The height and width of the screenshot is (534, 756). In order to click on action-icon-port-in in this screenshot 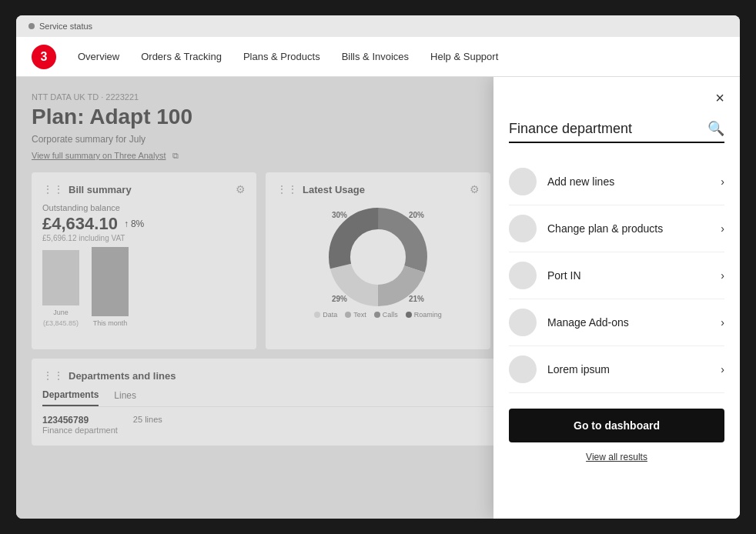, I will do `click(523, 275)`.